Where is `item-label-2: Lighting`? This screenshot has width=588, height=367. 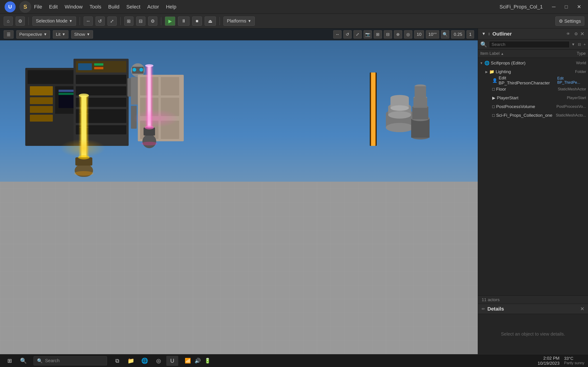
item-label-2: Lighting is located at coordinates (503, 72).